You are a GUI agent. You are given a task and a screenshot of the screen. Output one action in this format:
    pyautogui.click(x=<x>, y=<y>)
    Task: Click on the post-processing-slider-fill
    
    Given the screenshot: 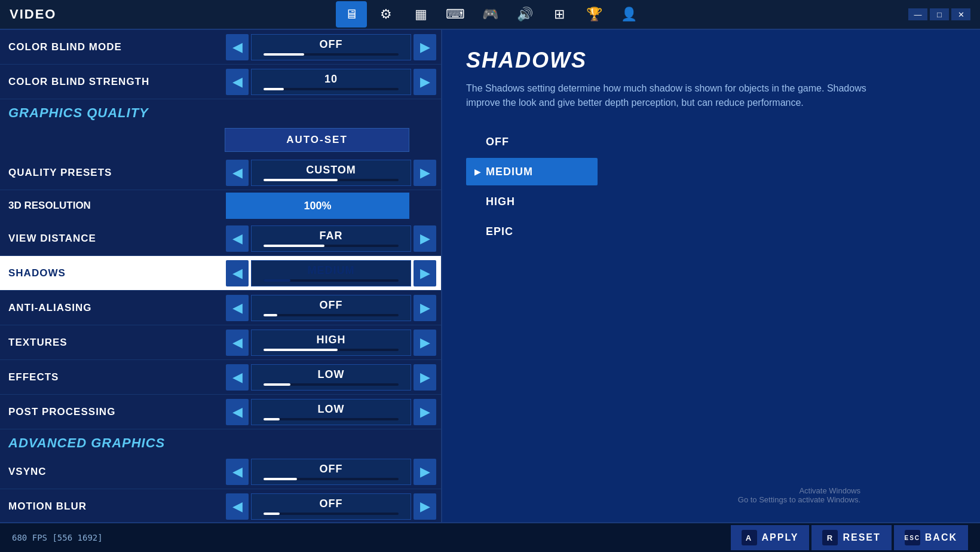 What is the action you would take?
    pyautogui.click(x=271, y=419)
    